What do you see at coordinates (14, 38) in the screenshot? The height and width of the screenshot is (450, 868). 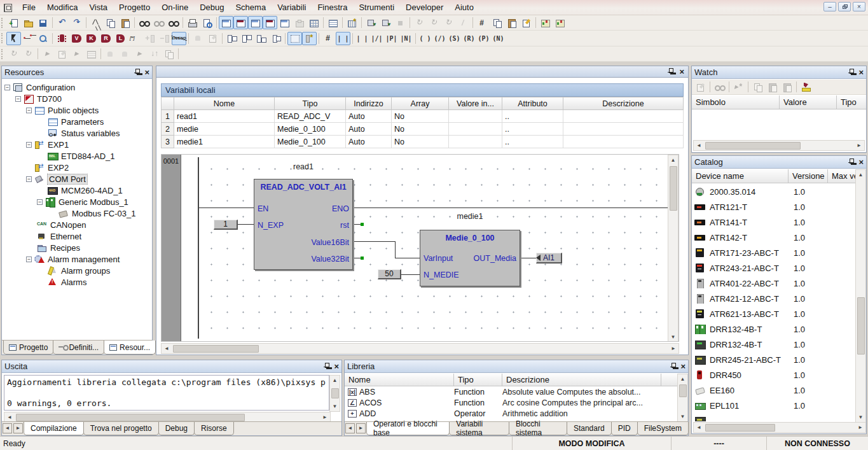 I see `select-tool-icon` at bounding box center [14, 38].